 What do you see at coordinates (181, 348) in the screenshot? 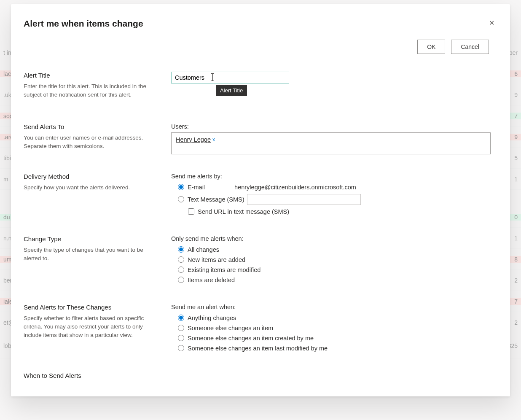
I see `cf-else-mod-radio` at bounding box center [181, 348].